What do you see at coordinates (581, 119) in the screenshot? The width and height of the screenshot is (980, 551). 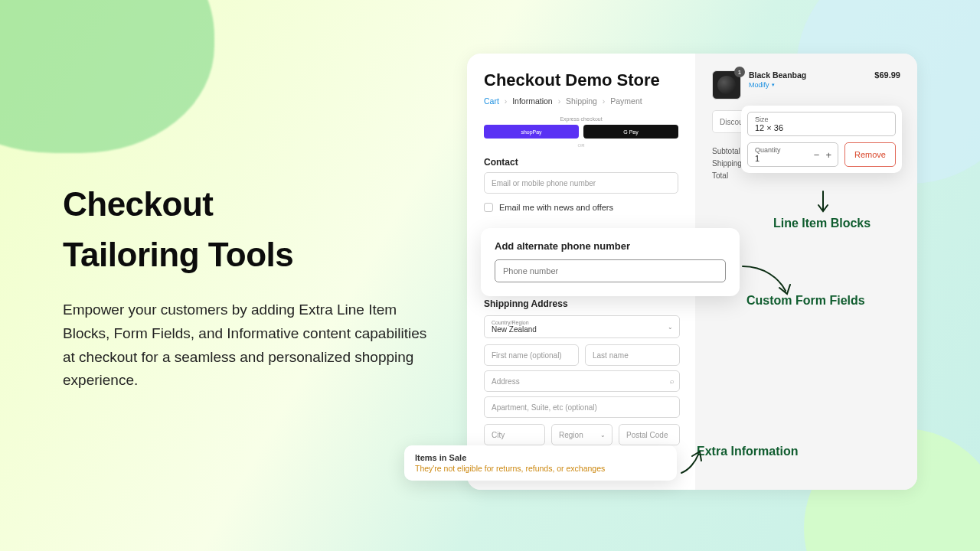 I see `express-checkout-label: Express checkout` at bounding box center [581, 119].